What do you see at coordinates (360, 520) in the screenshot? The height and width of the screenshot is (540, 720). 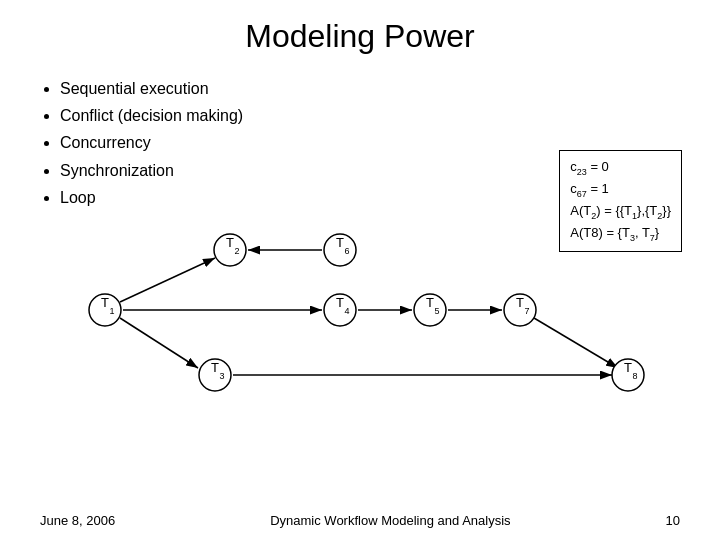 I see `footer: June 8, 2006 Dynamic Workflow Modeling a…` at bounding box center [360, 520].